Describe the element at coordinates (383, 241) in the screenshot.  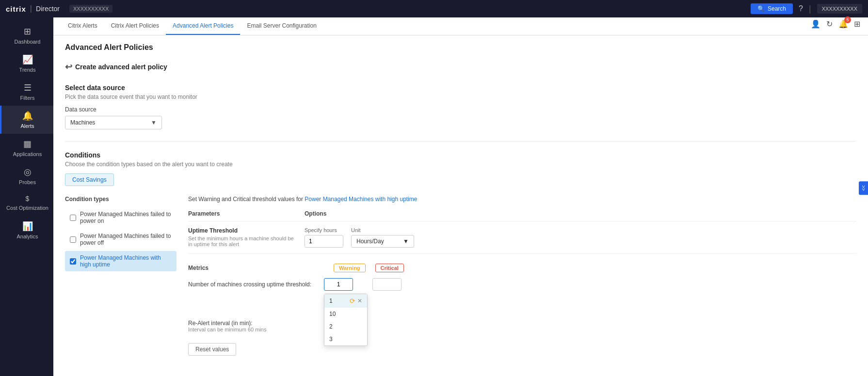
I see `unit-dropdown: Hours/Day ▼` at that location.